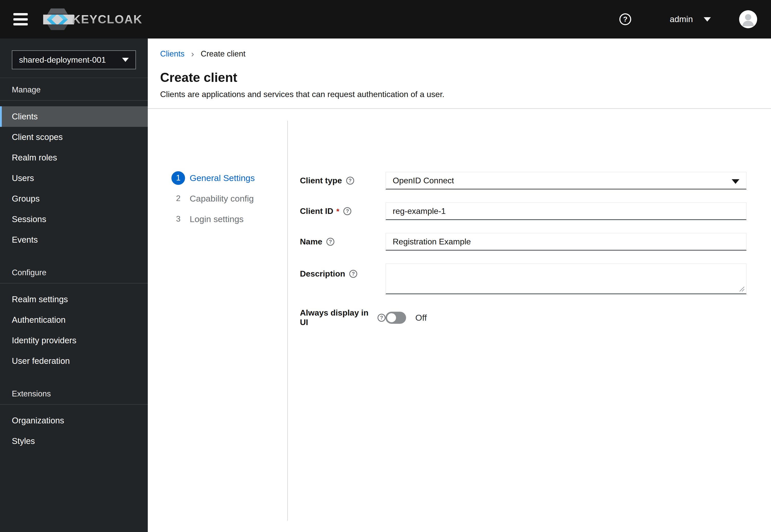  I want to click on nav-section-title: Configure, so click(74, 276).